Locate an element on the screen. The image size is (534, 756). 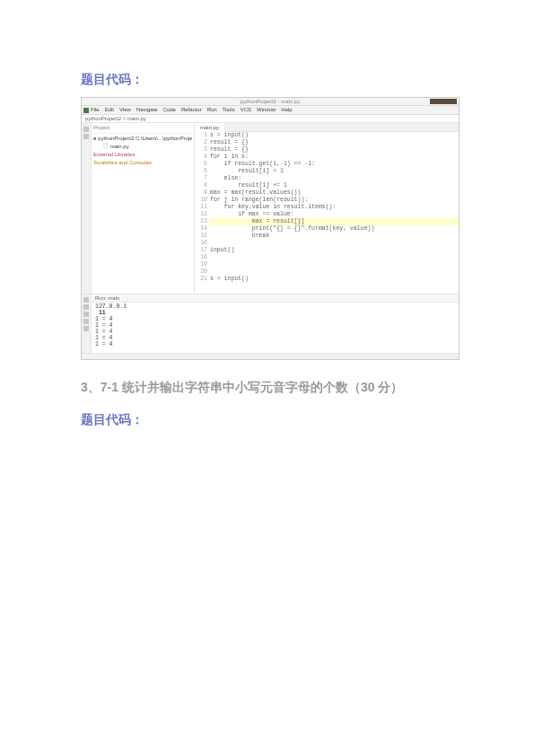
editor-tabs: main.py is located at coordinates (327, 127).